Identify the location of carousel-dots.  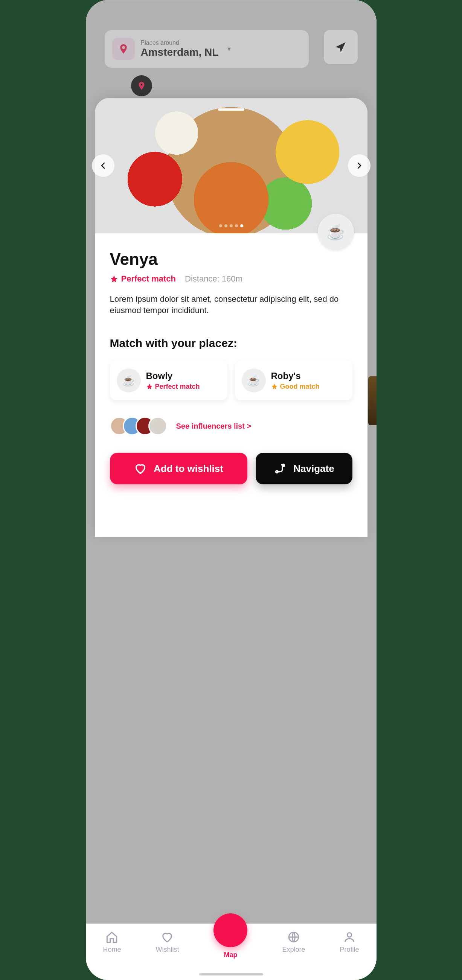
(231, 226).